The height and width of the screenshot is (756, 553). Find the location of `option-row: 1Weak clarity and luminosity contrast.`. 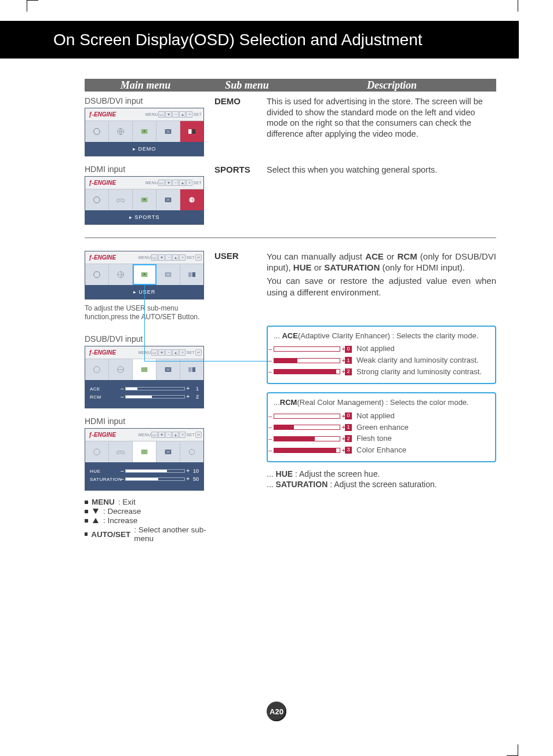

option-row: 1Weak clarity and luminosity contrast. is located at coordinates (381, 360).